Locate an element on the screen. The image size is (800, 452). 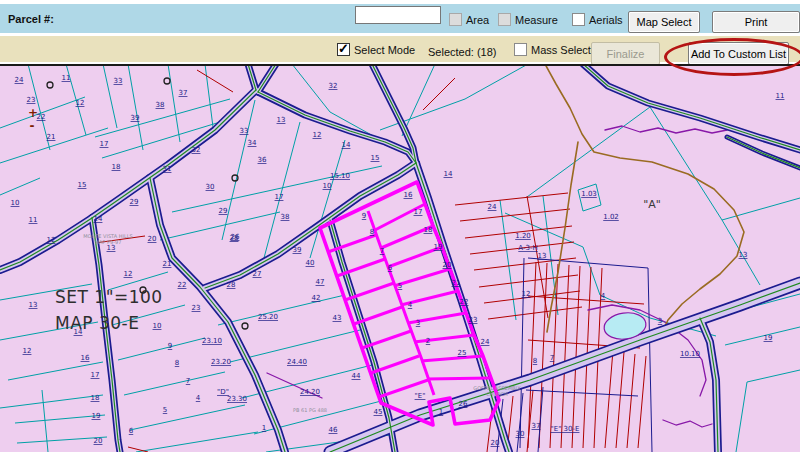
map-select-button: Map Select is located at coordinates (664, 22).